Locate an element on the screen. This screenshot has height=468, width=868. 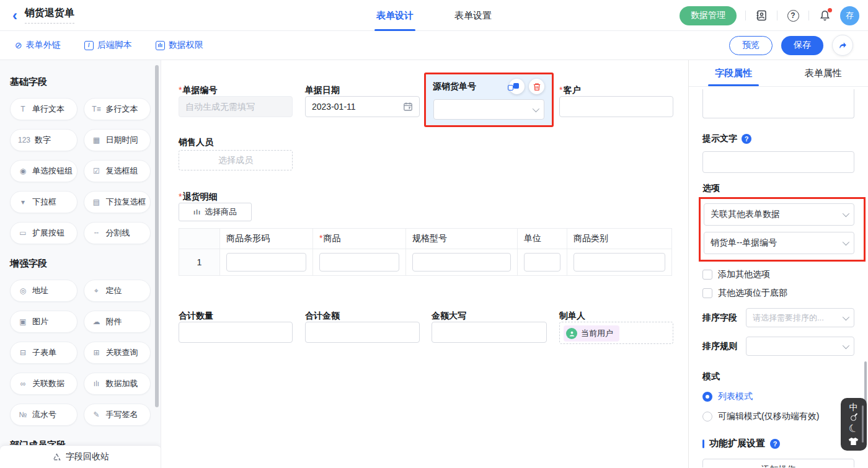
selected-field-source-order: 源销货单号 is located at coordinates (489, 100).